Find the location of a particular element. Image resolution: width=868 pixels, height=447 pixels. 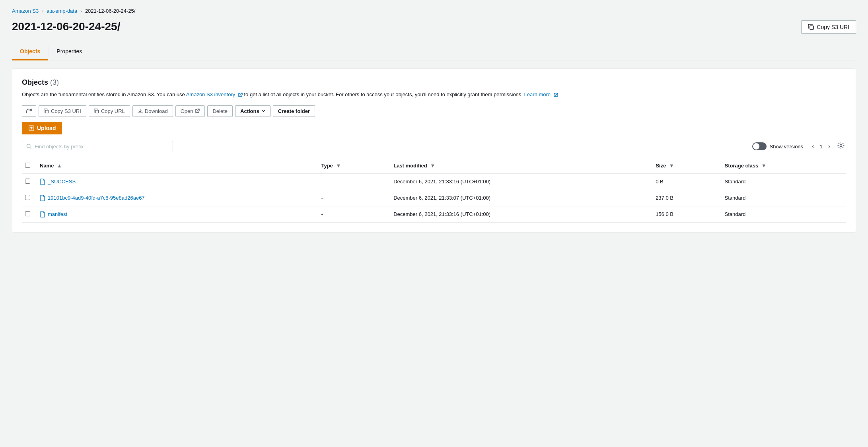

create-folder-button: Create folder is located at coordinates (294, 111).